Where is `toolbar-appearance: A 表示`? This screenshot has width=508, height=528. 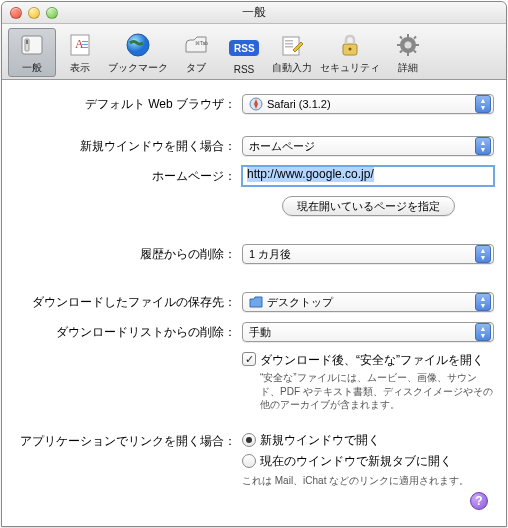 toolbar-appearance: A 表示 is located at coordinates (80, 52).